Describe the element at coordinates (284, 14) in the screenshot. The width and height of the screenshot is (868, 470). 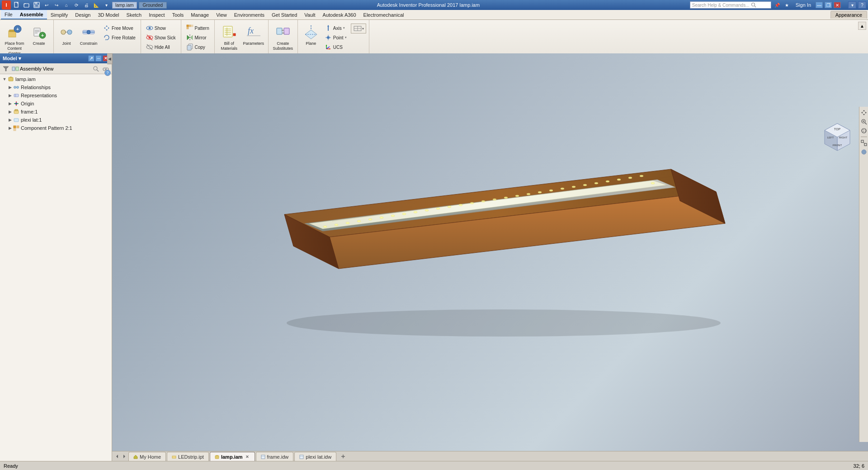
I see `menu-get-started: Get Started` at that location.